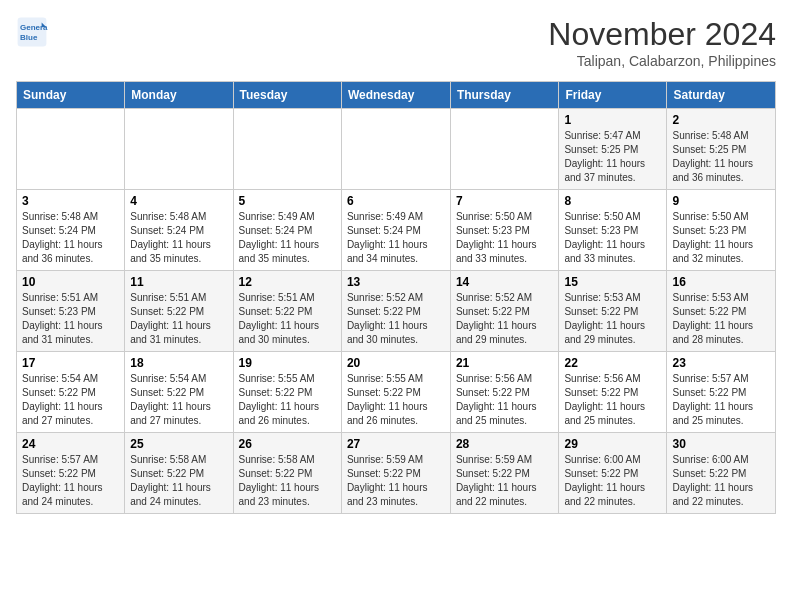 Image resolution: width=792 pixels, height=612 pixels. What do you see at coordinates (613, 474) in the screenshot?
I see `calendar-cell: 29Sunrise: 6:00 AMSunset: 5:22 PMDayligh…` at bounding box center [613, 474].